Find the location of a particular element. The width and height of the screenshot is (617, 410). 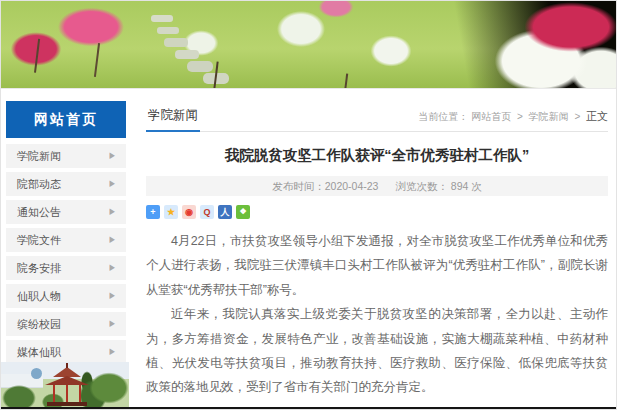

sidebar-item-dept-updates: 院部动态 ▶ is located at coordinates (66, 184).